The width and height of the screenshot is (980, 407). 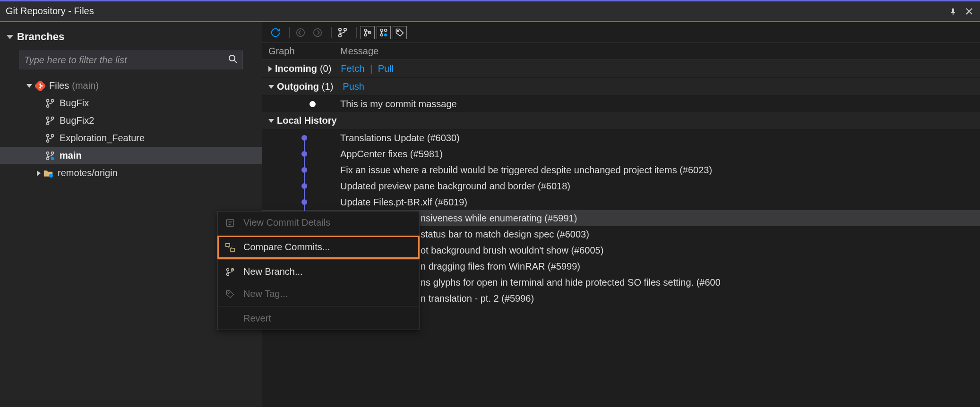 What do you see at coordinates (233, 60) in the screenshot?
I see `search-icon` at bounding box center [233, 60].